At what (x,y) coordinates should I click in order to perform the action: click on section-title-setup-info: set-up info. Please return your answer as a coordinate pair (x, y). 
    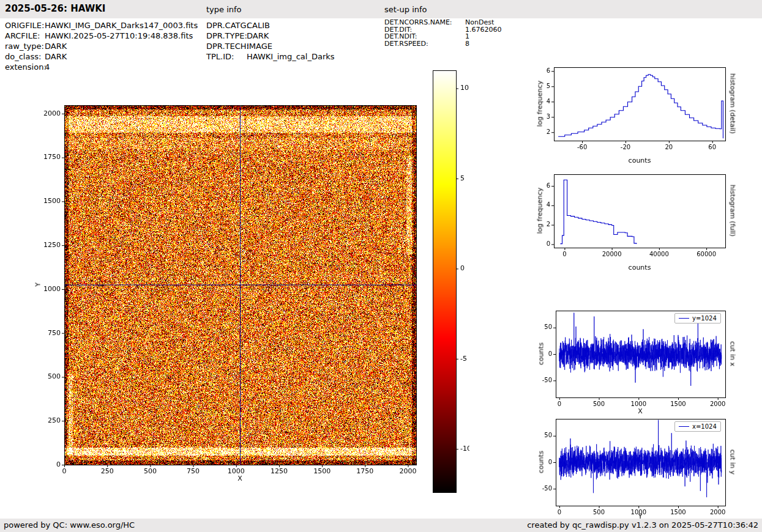
    Looking at the image, I should click on (406, 10).